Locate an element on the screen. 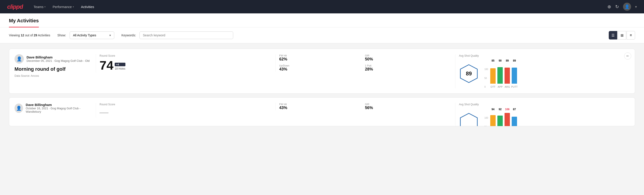 The height and width of the screenshot is (195, 644). updown-value: 43% is located at coordinates (320, 69).